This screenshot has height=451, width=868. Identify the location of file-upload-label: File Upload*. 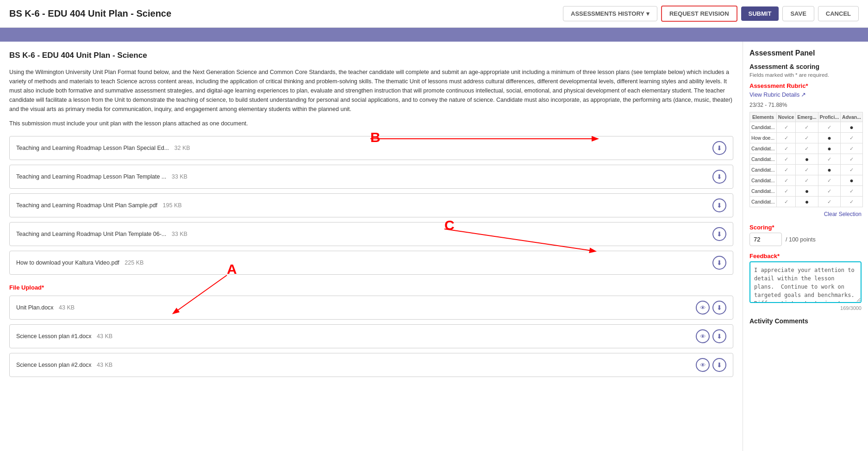
(371, 288).